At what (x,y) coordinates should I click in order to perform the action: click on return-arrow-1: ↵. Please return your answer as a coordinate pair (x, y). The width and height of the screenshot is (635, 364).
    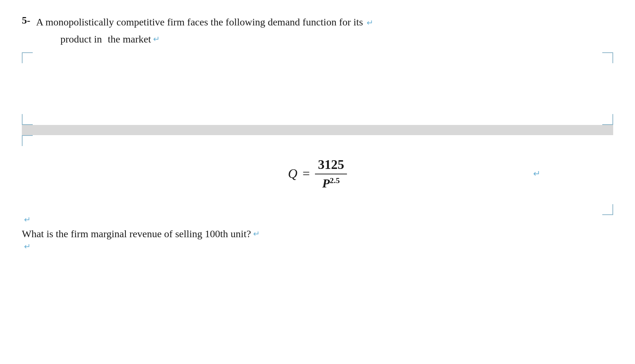
    Looking at the image, I should click on (370, 23).